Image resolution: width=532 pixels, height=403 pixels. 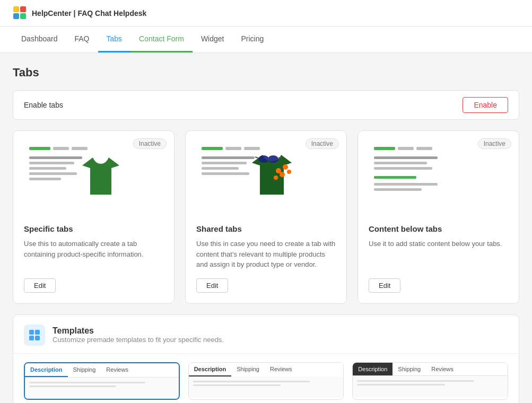 I want to click on template-tabs-underline: Description Shipping Reviews, so click(x=266, y=370).